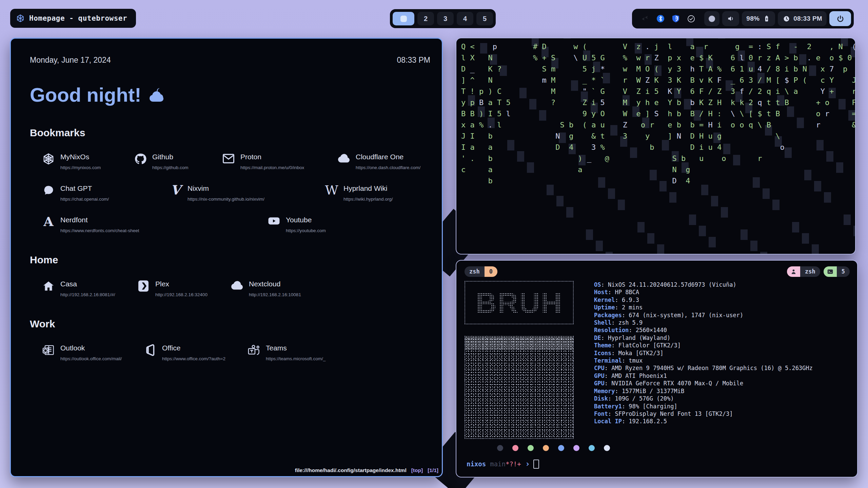 The width and height of the screenshot is (868, 488). Describe the element at coordinates (802, 19) in the screenshot. I see `clock-pill: 08:33 PM` at that location.